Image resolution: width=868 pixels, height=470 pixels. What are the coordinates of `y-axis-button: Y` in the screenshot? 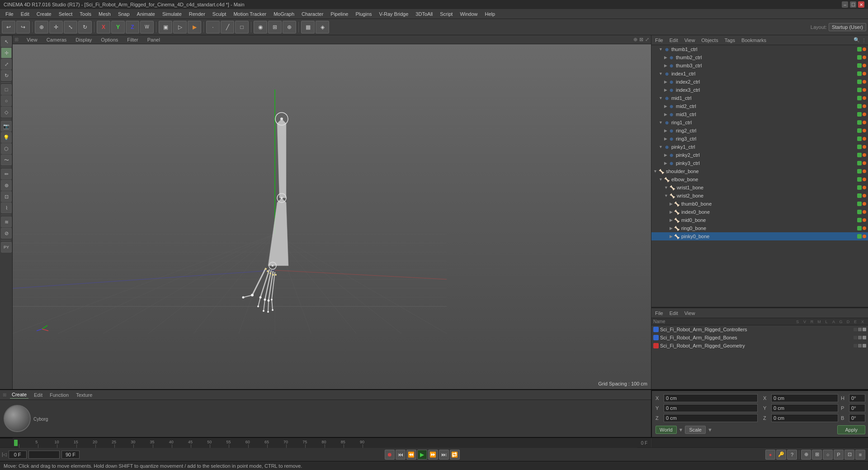 It's located at (118, 27).